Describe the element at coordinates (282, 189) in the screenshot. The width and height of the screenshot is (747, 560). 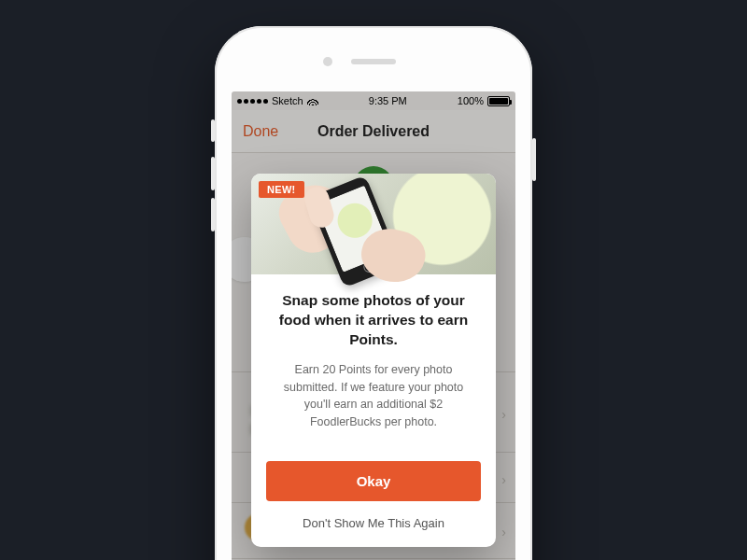
I see `new-badge: NEW!` at that location.